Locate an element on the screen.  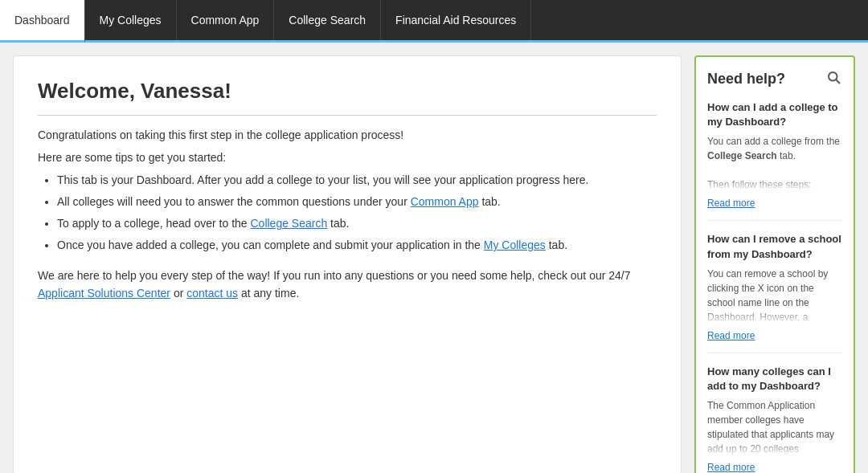
welcome-footer: We are here to help you every step of th… is located at coordinates (347, 284).